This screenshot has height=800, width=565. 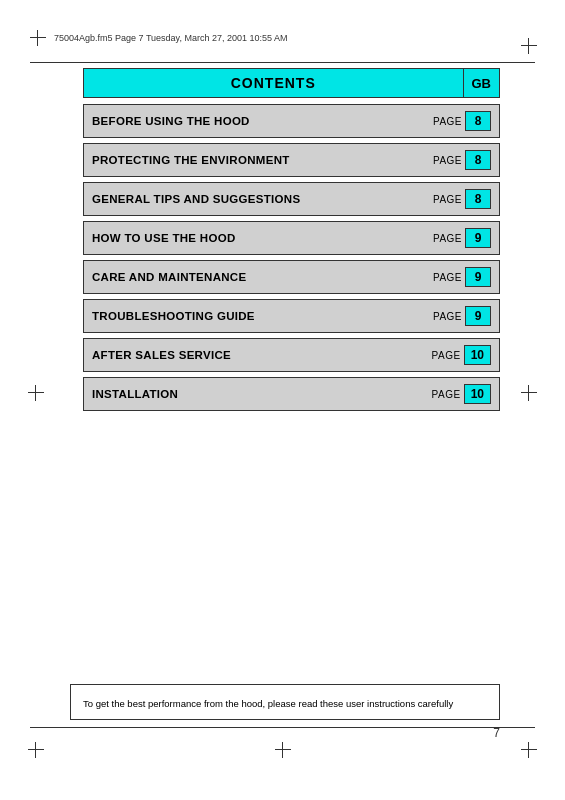 I want to click on border-line-top, so click(x=282, y=62).